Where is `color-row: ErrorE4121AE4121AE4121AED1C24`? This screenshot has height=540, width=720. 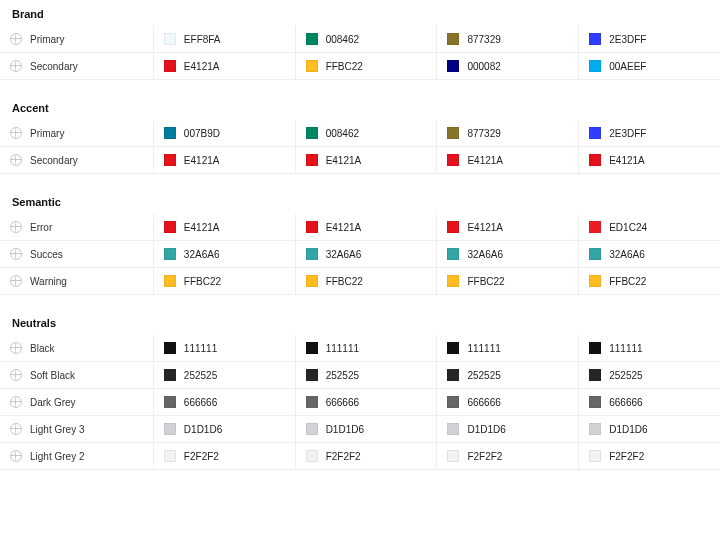
color-row: ErrorE4121AE4121AE4121AED1C24 is located at coordinates (360, 228).